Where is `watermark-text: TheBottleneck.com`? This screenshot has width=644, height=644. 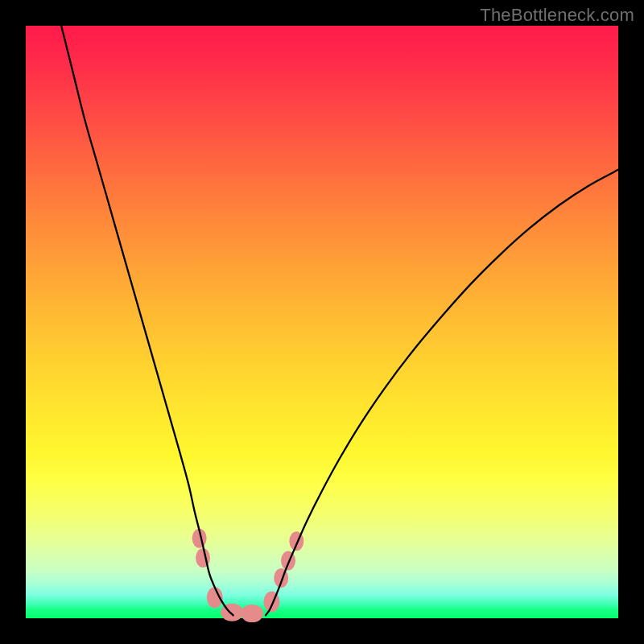 watermark-text: TheBottleneck.com is located at coordinates (557, 15).